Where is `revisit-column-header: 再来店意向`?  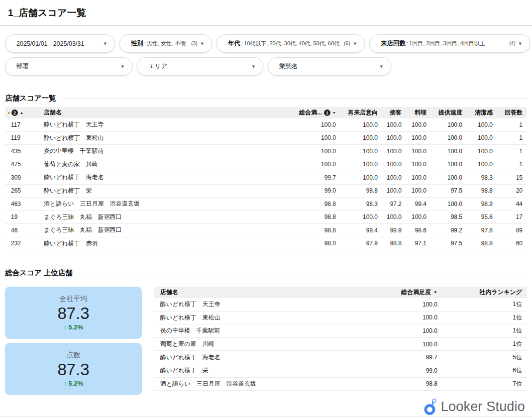
revisit-column-header: 再来店意向 is located at coordinates (361, 112).